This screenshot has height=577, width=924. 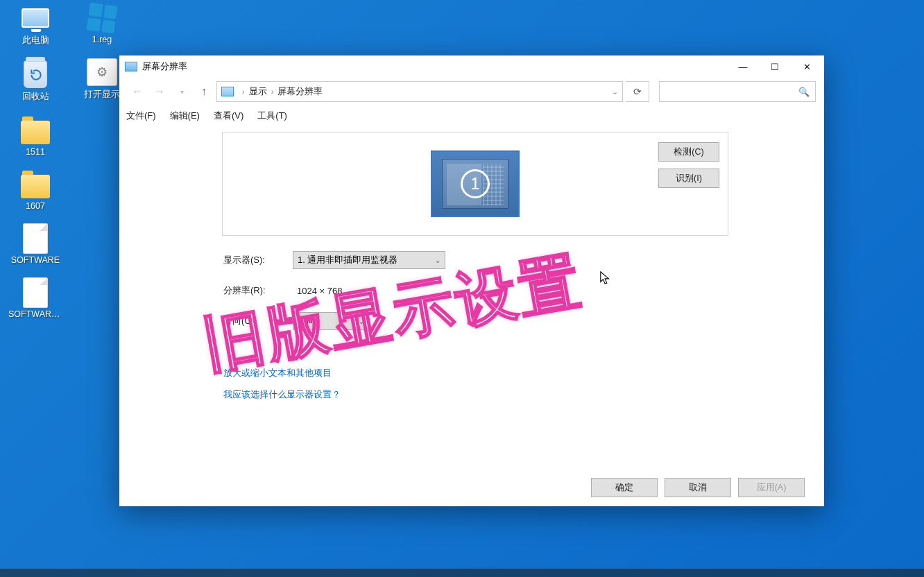 What do you see at coordinates (624, 488) in the screenshot?
I see `ok-button: 确定` at bounding box center [624, 488].